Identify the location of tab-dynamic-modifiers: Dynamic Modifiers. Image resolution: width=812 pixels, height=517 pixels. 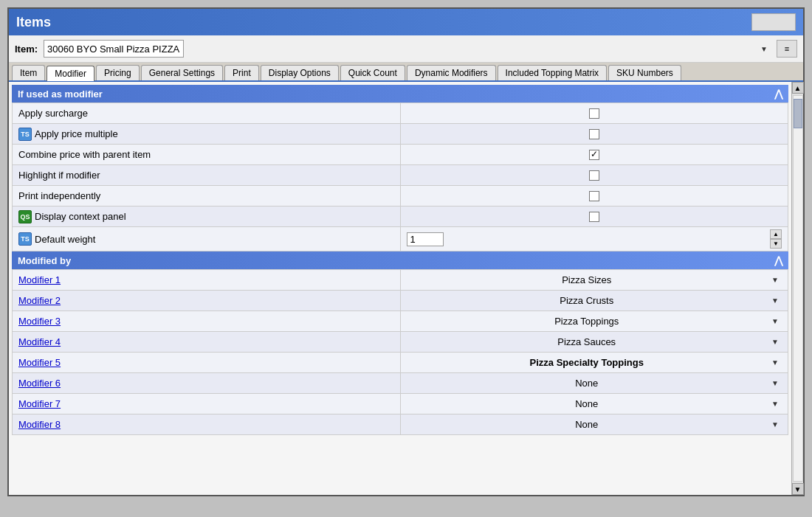
(452, 72).